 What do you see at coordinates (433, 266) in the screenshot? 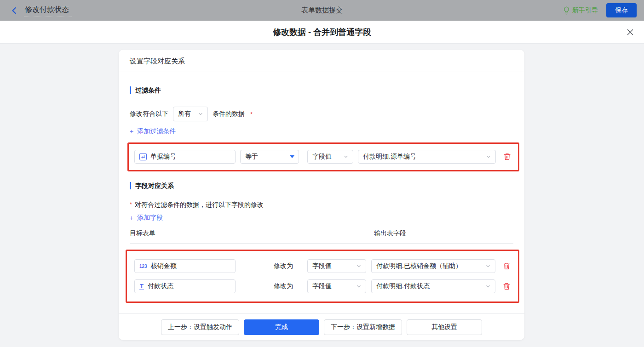
I see `output-field-select: 付款明细.已核销金额（辅助）` at bounding box center [433, 266].